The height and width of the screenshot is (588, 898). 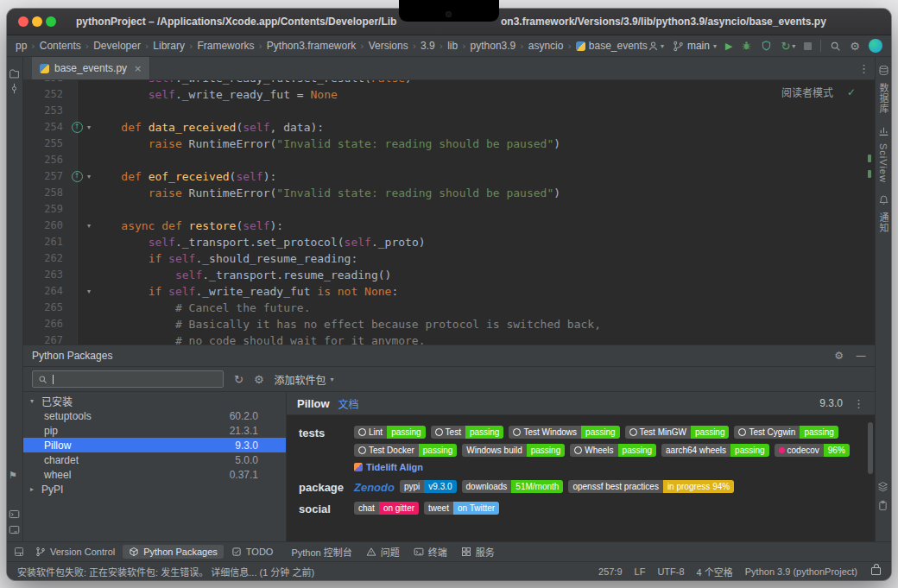 I want to click on badge-test-cygwin: Test Cygwinpassing, so click(x=786, y=432).